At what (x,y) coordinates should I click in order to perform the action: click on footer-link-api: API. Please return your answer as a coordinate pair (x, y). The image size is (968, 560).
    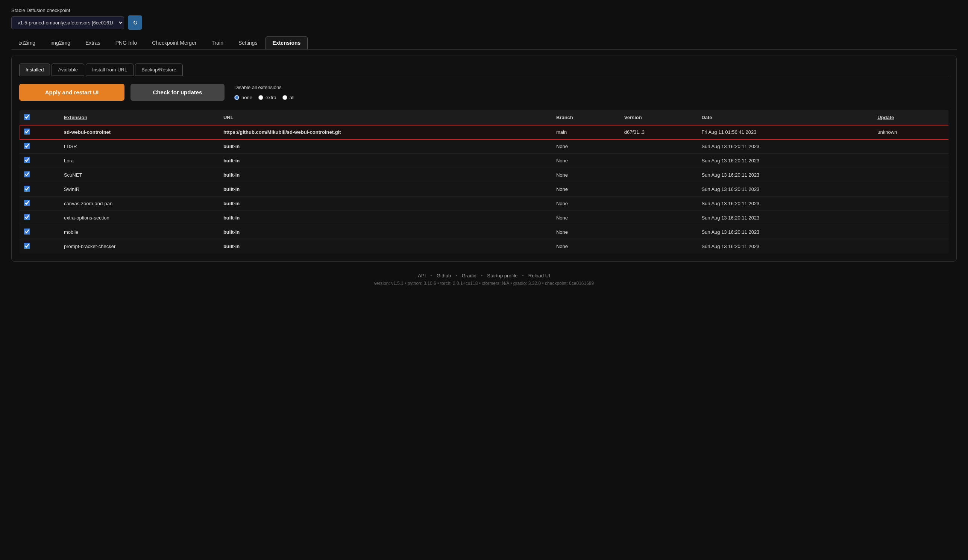
    Looking at the image, I should click on (422, 276).